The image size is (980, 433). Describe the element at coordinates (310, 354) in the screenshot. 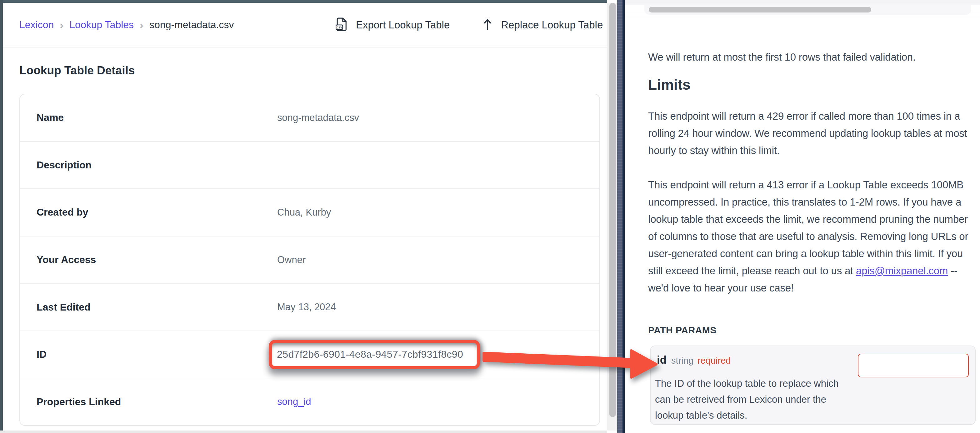

I see `detail-row-id: ID 25d7f2b6-6901-4e8a-9457-7cbf931f8c90` at that location.